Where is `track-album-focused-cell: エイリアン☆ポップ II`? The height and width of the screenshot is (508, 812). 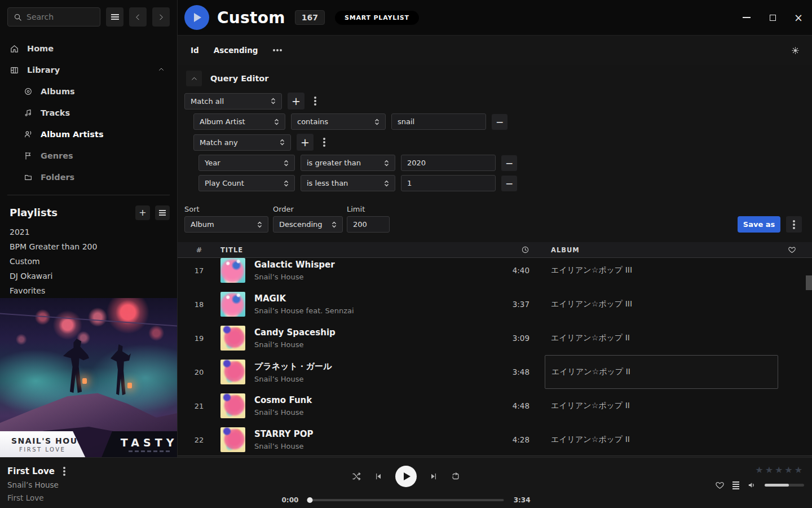
track-album-focused-cell: エイリアン☆ポップ II is located at coordinates (661, 372).